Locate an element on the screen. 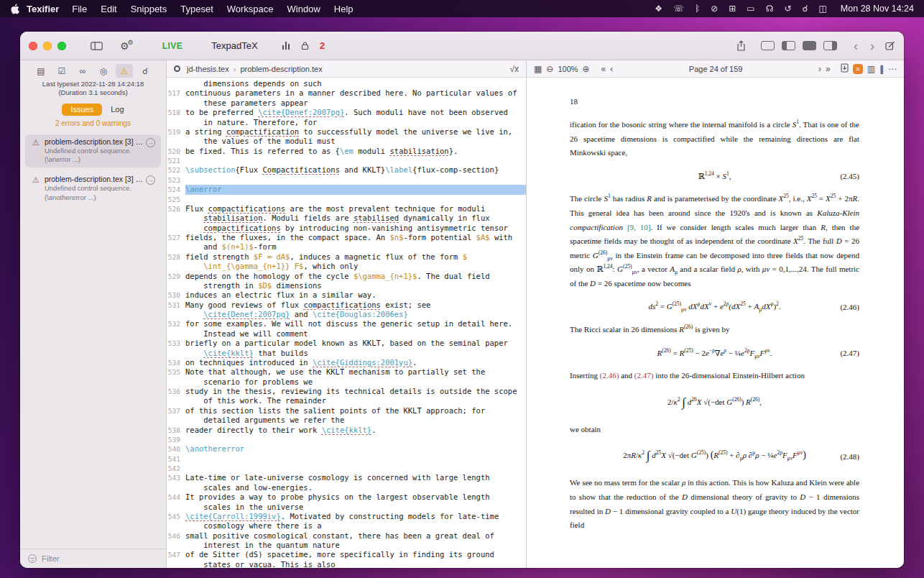 The width and height of the screenshot is (924, 578). code-row: \cite{Denef:2007pq} and \cite{Douglas:20… is located at coordinates (346, 315).